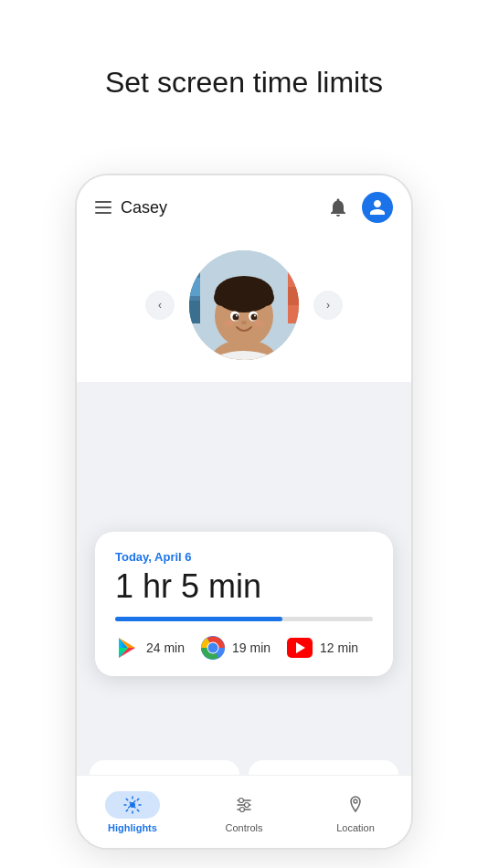  Describe the element at coordinates (355, 805) in the screenshot. I see `location-nav-icon-wrapper` at that location.